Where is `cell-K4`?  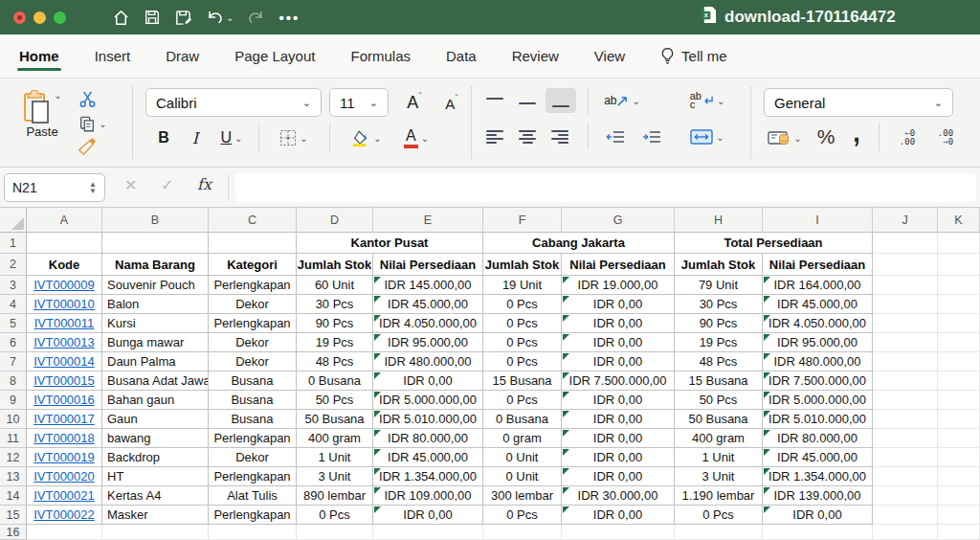 cell-K4 is located at coordinates (959, 304).